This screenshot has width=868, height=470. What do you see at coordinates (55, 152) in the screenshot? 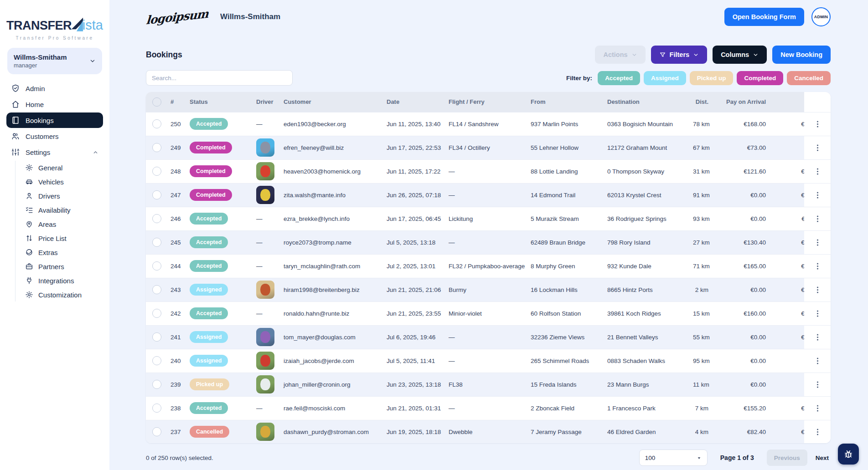
I see `sidebar-item-settings: Settings` at bounding box center [55, 152].